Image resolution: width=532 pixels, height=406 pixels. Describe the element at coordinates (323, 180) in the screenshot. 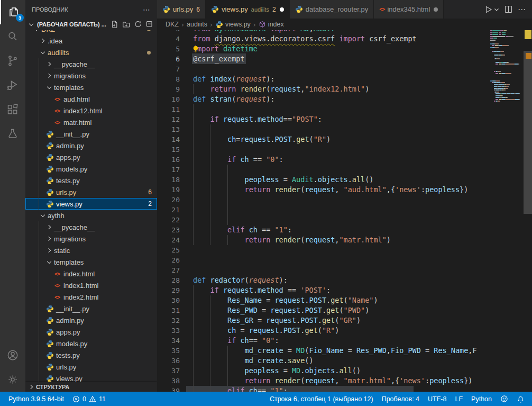

I see `code-line: 18 peopless = Audit.objects.all()` at that location.